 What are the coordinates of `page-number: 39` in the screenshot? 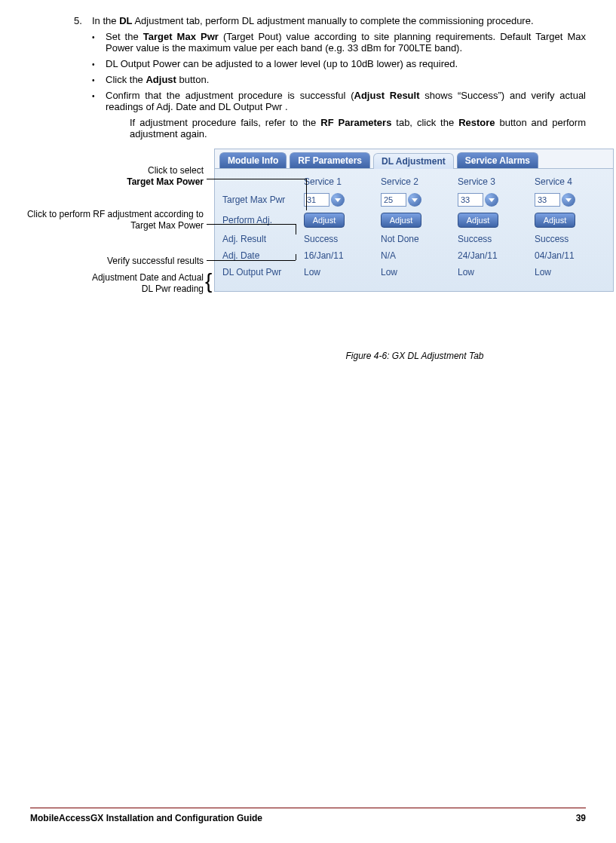 It's located at (581, 818).